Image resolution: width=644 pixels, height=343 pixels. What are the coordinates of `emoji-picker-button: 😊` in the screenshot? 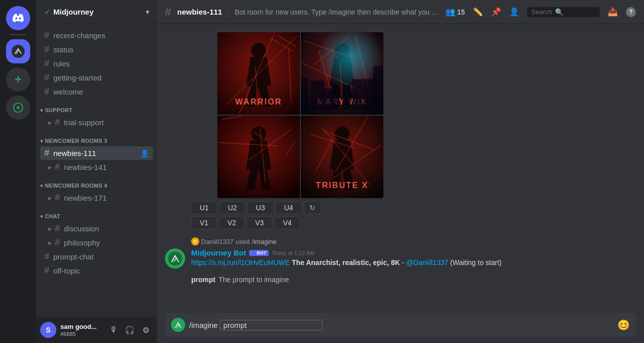 It's located at (624, 325).